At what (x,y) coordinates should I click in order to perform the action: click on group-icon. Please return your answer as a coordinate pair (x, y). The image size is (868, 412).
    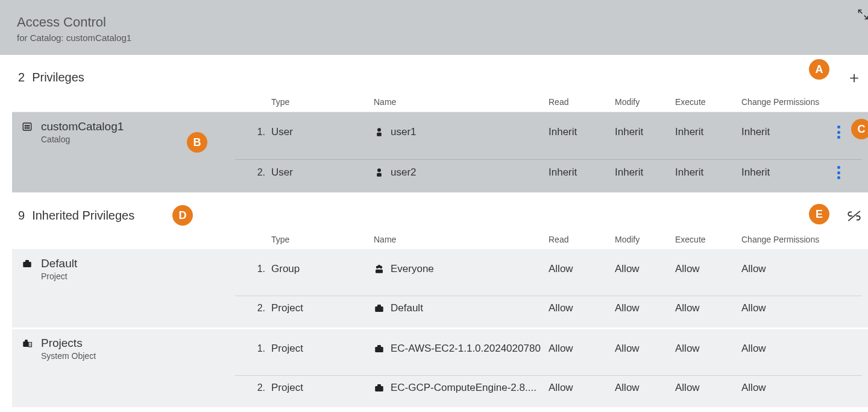
    Looking at the image, I should click on (379, 269).